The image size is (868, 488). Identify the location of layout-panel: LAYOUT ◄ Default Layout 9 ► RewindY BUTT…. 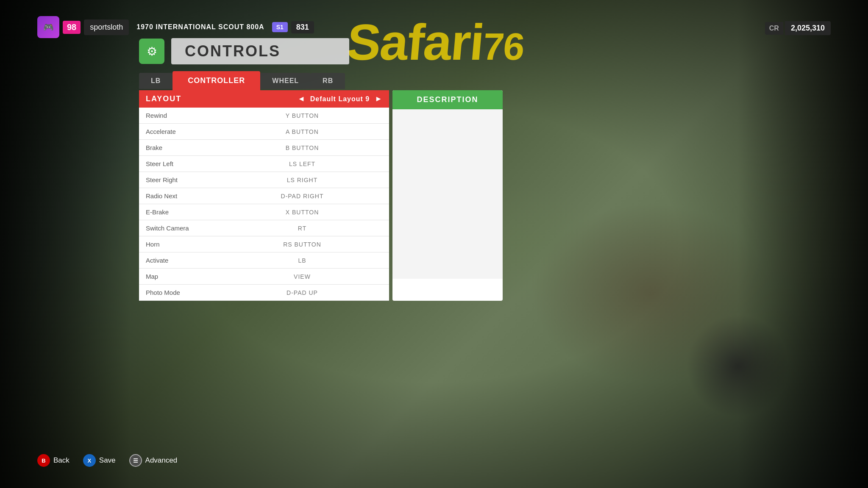
(264, 196).